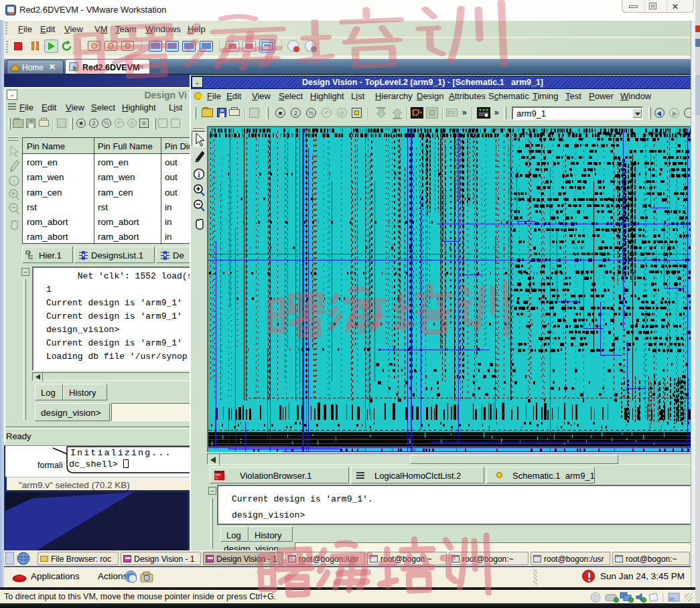  Describe the element at coordinates (218, 475) in the screenshot. I see `svg-text: DRC` at that location.